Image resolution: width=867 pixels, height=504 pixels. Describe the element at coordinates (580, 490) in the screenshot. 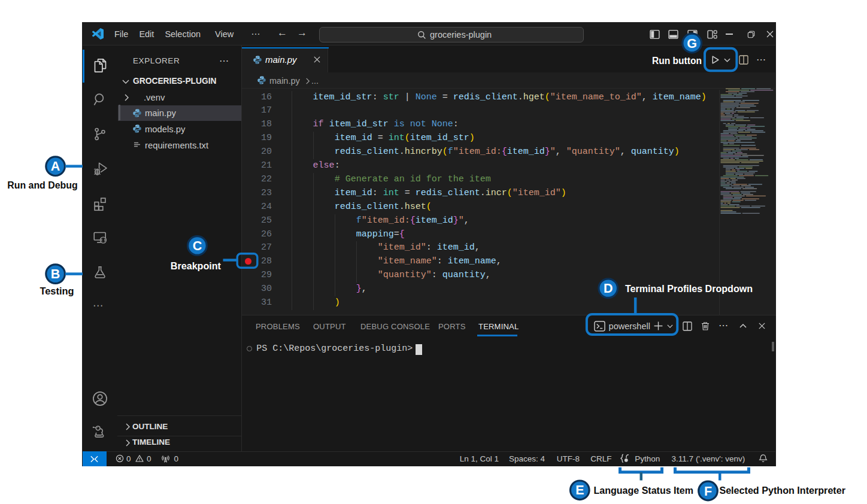

I see `svg-text: E` at that location.